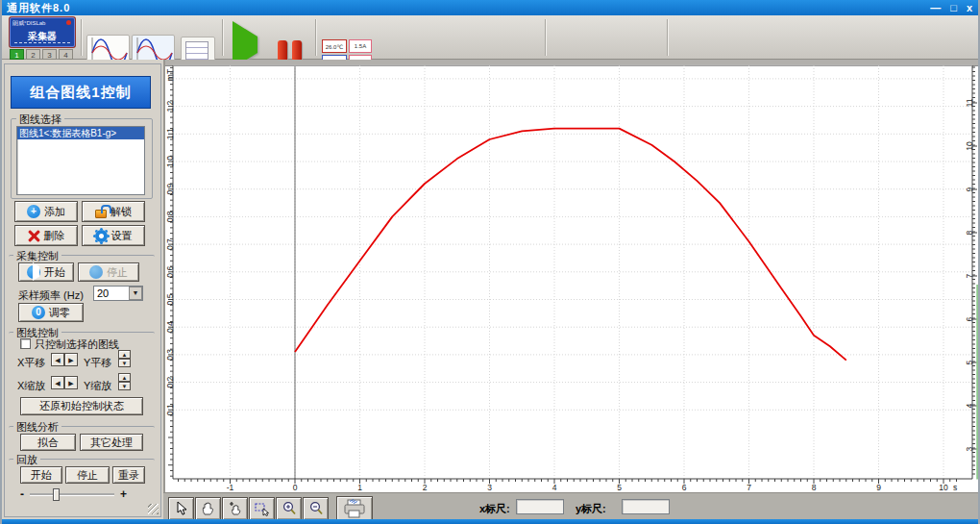 The height and width of the screenshot is (524, 980). What do you see at coordinates (129, 475) in the screenshot?
I see `rerecord-button: 重录` at bounding box center [129, 475].